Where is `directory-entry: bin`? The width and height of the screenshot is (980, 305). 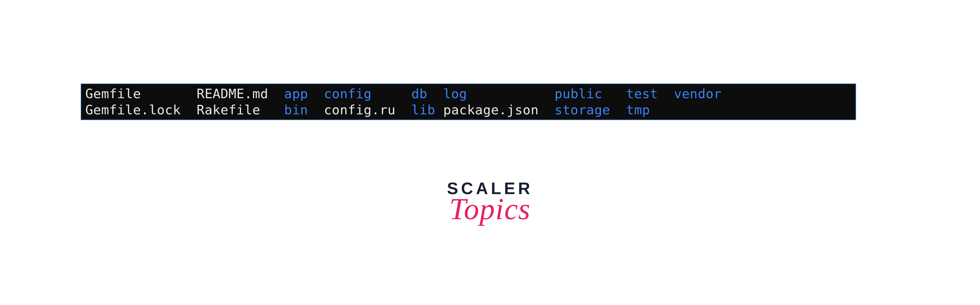 directory-entry: bin is located at coordinates (304, 110).